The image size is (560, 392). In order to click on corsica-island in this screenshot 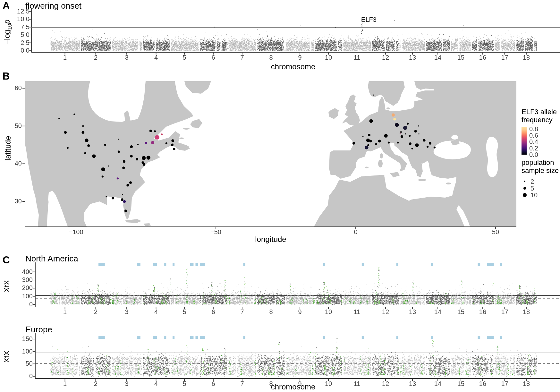, I will do `click(381, 156)`.